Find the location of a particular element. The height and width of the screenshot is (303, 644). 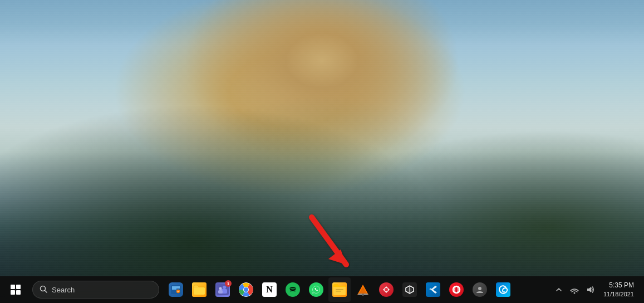

red-arrow-icon is located at coordinates (334, 245).